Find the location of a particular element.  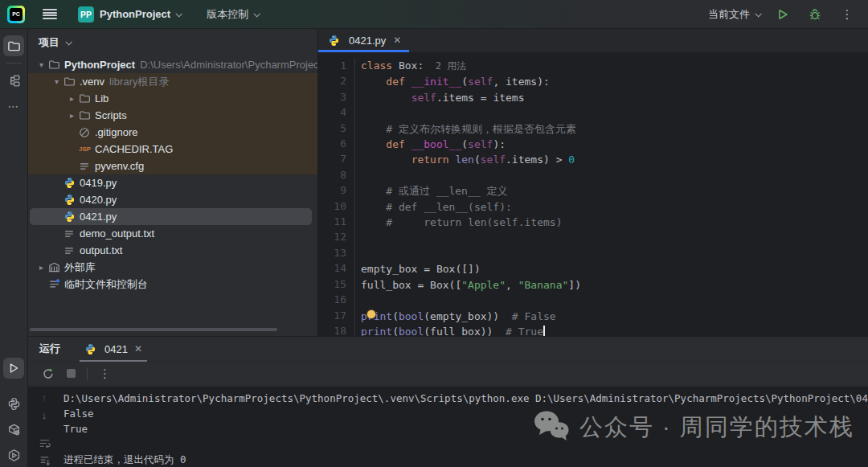

project-panel-header: 项目 is located at coordinates (173, 43).